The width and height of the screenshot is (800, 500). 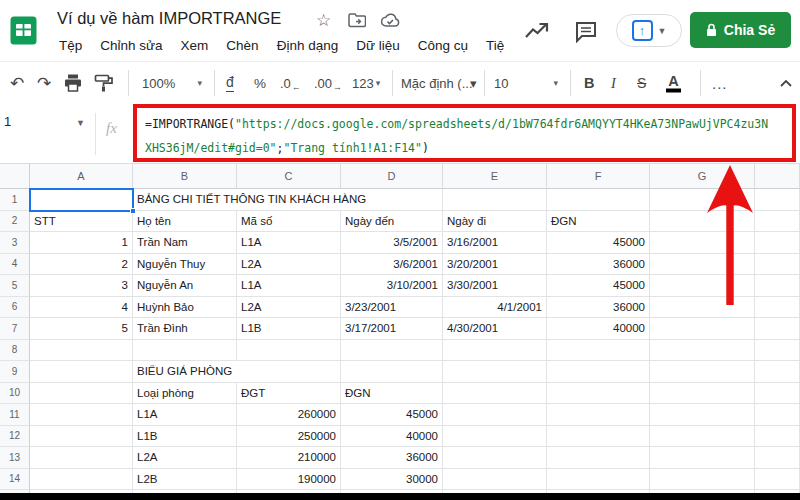 I want to click on menu-item-3: Chèn, so click(x=242, y=48).